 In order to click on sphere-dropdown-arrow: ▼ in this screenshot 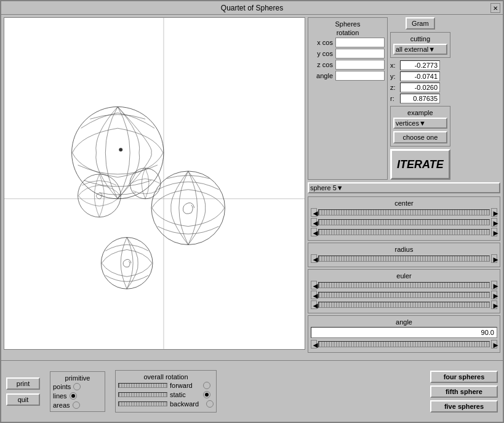, I will do `click(340, 188)`.